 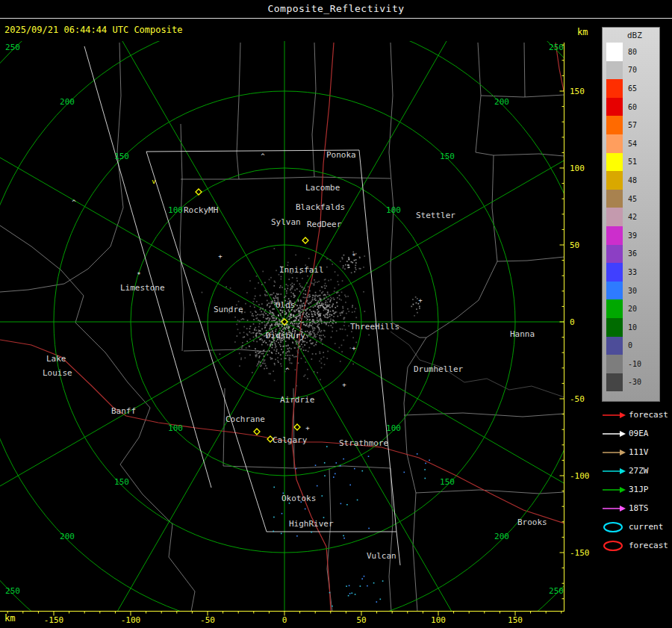 I want to click on city-label-highriver: HighRiver, so click(x=311, y=524).